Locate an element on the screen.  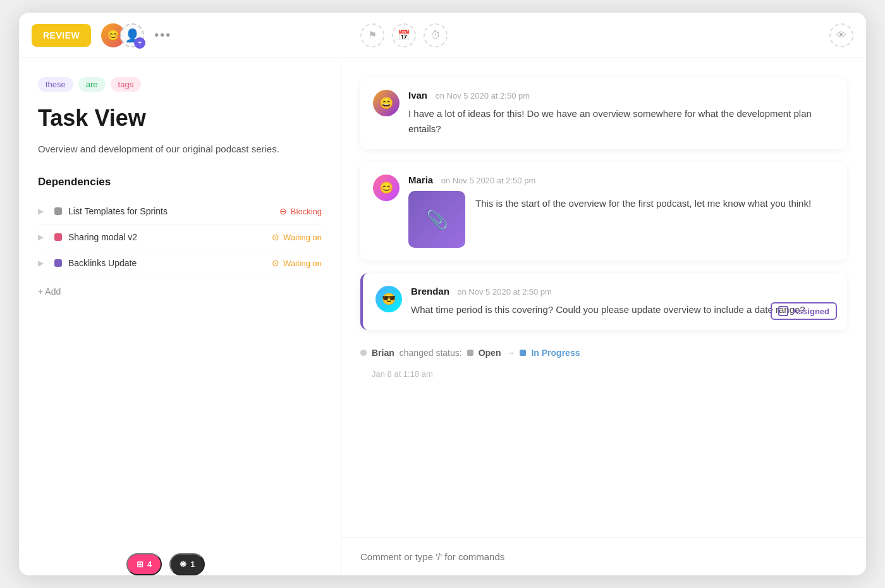
assigned-label: Assigned is located at coordinates (810, 311).